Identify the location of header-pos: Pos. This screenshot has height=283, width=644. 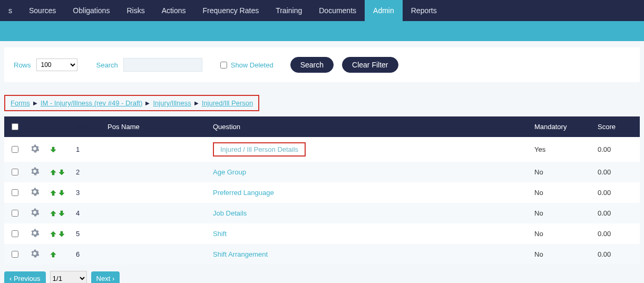
(86, 126).